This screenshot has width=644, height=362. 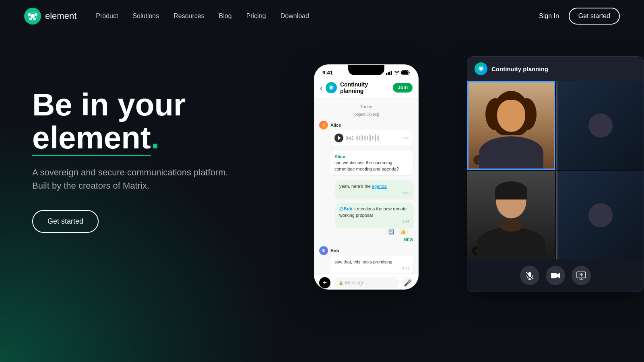 What do you see at coordinates (601, 215) in the screenshot?
I see `partial-cell-2-bg` at bounding box center [601, 215].